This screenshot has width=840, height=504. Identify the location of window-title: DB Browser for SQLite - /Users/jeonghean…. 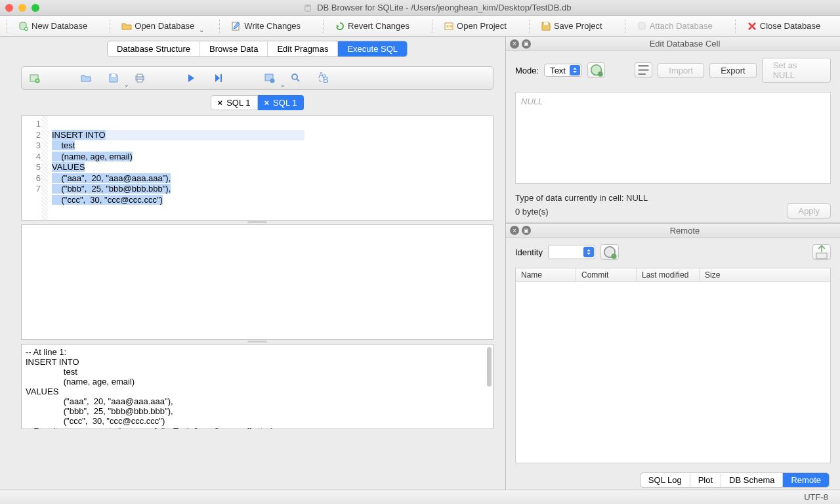
(437, 8).